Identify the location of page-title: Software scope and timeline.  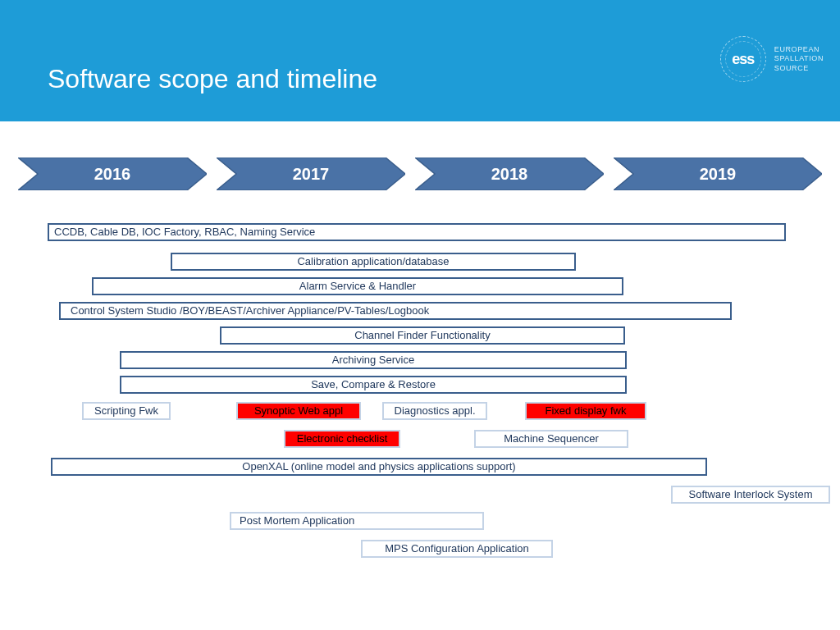
(212, 79).